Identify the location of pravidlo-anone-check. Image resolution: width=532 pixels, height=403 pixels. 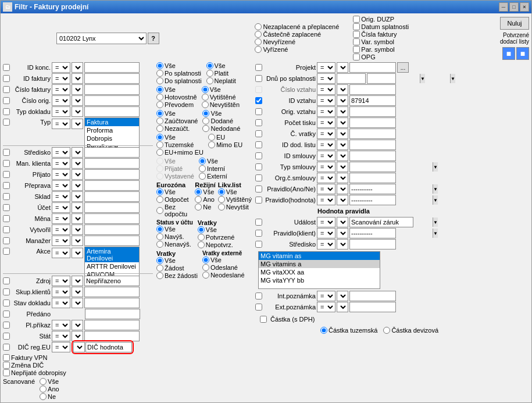
(259, 189).